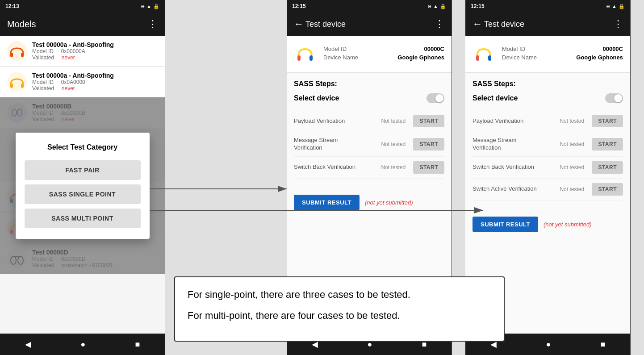  Describe the element at coordinates (156, 6) in the screenshot. I see `battery-icon: 🔒` at that location.